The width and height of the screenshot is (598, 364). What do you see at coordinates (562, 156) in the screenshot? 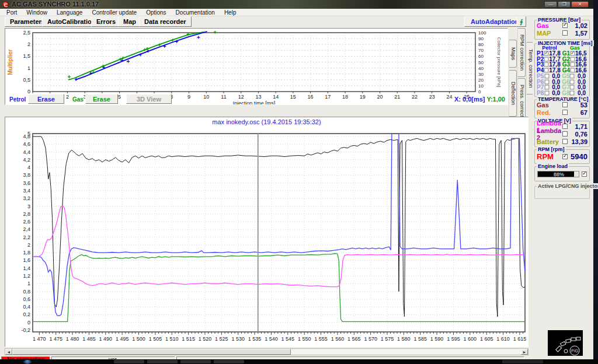
I see `sensor-row-rpm: RPM5940` at bounding box center [562, 156].